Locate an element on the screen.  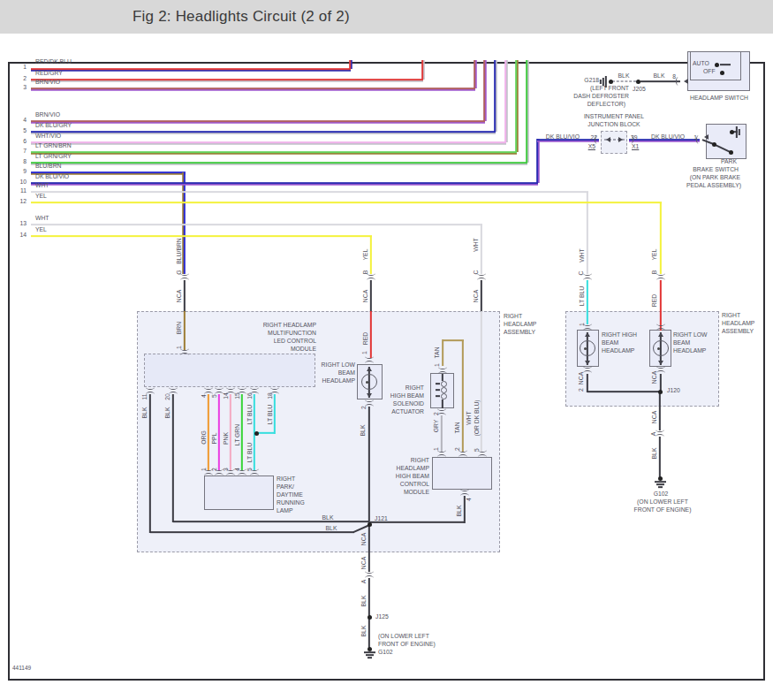
wire-bus8-ltgrn-gry is located at coordinates (279, 163).